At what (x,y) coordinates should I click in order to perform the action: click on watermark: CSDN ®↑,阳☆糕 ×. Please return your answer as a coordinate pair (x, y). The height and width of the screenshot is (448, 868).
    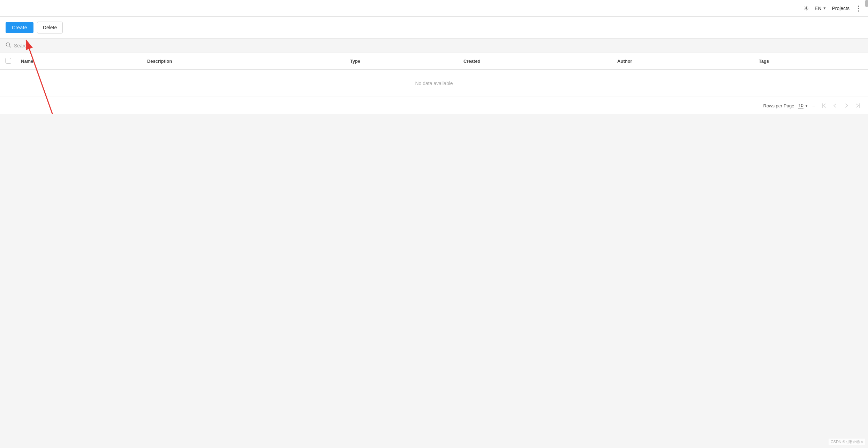
    Looking at the image, I should click on (847, 442).